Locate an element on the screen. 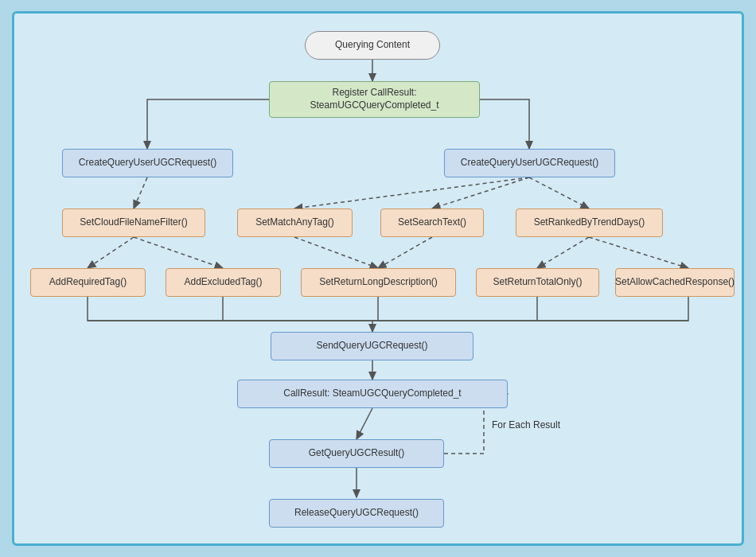 This screenshot has height=557, width=756. release-query-node: ReleaseQueryUGCRequest() is located at coordinates (357, 513).